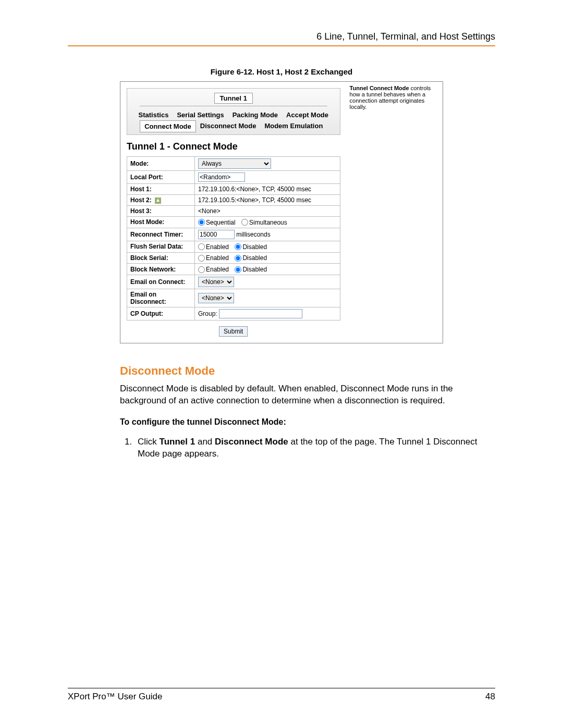 This screenshot has width=563, height=728. Describe the element at coordinates (308, 422) in the screenshot. I see `section-subheading: To configure the tunnel Disconnect Mode:` at that location.